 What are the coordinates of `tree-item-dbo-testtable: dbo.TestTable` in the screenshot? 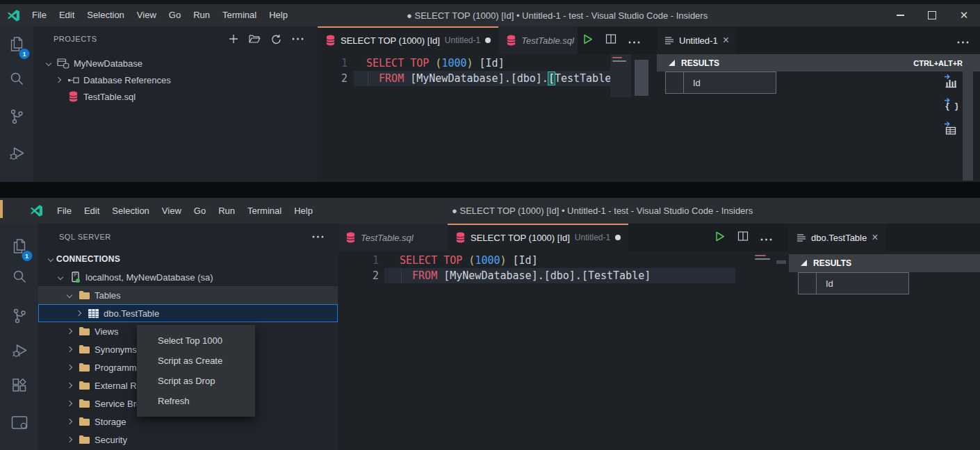 It's located at (188, 313).